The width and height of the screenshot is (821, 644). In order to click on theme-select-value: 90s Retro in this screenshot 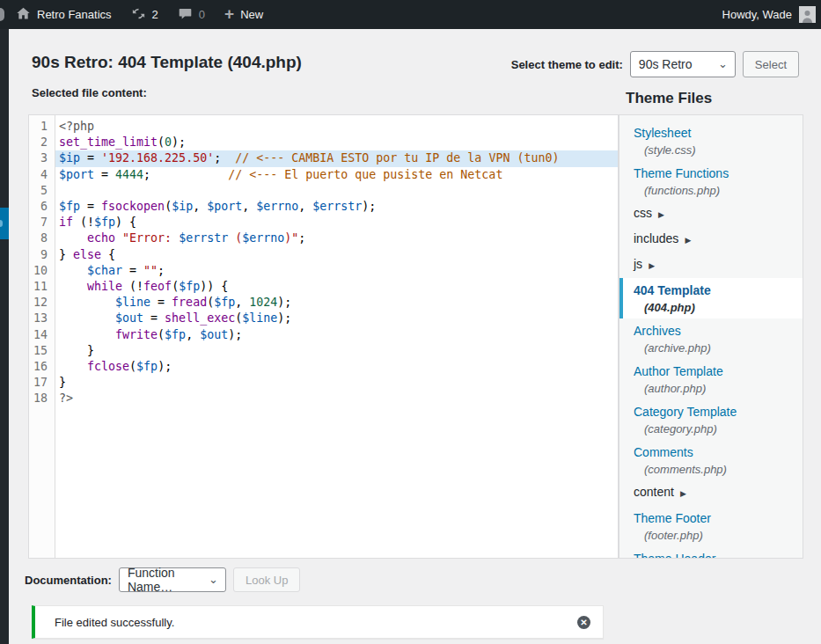, I will do `click(665, 64)`.